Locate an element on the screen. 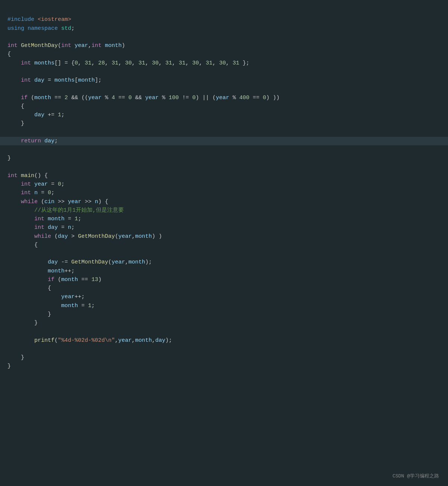  line-24: int day = n; is located at coordinates (41, 227).